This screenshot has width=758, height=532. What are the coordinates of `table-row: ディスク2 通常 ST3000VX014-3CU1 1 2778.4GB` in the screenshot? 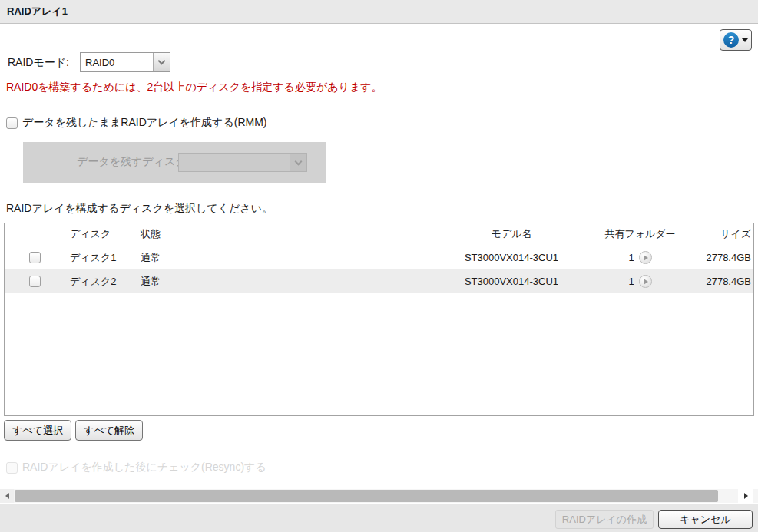 It's located at (379, 281).